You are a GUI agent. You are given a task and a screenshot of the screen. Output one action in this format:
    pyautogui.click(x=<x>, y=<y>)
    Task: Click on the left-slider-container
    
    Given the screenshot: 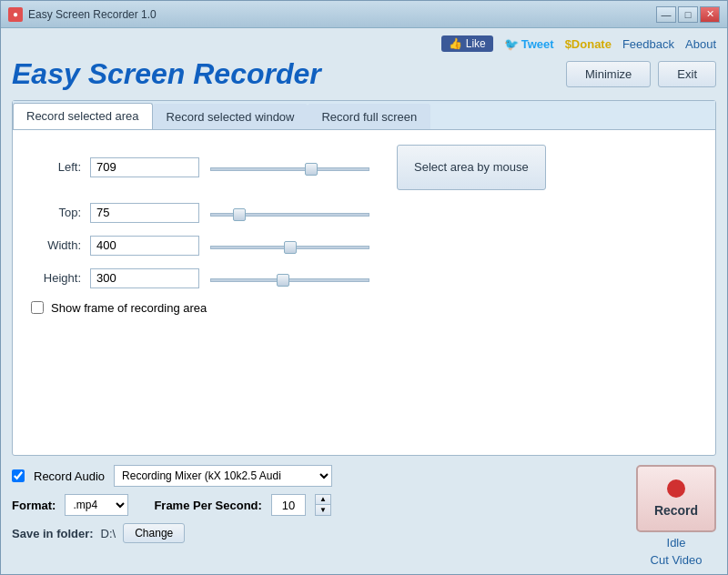 What is the action you would take?
    pyautogui.click(x=289, y=167)
    